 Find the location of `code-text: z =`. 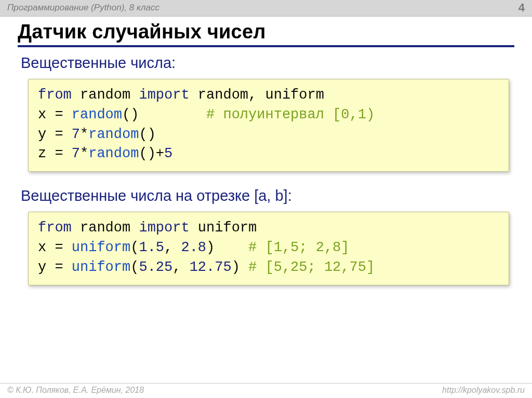

code-text: z = is located at coordinates (55, 154).